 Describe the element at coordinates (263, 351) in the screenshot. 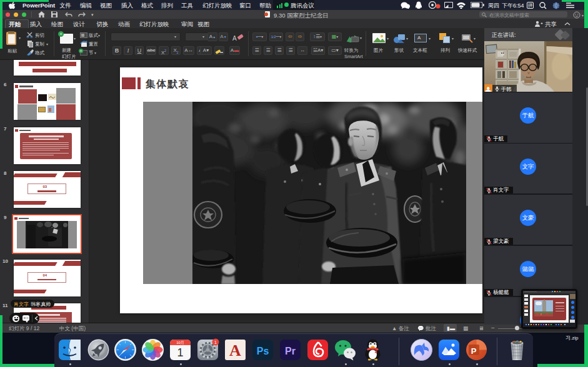

I see `svg-text: Ps` at that location.